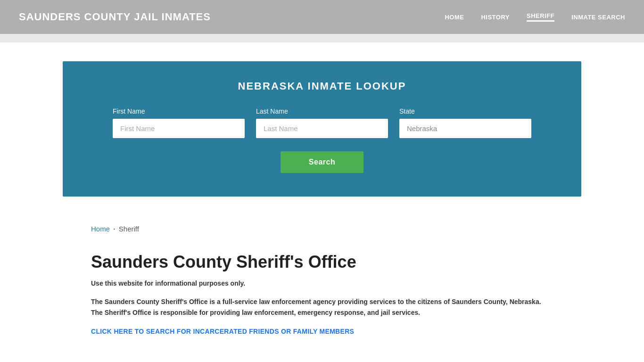 The image size is (644, 362). I want to click on search-section-title: NEBRASKA INMATE LOOKUP, so click(322, 86).